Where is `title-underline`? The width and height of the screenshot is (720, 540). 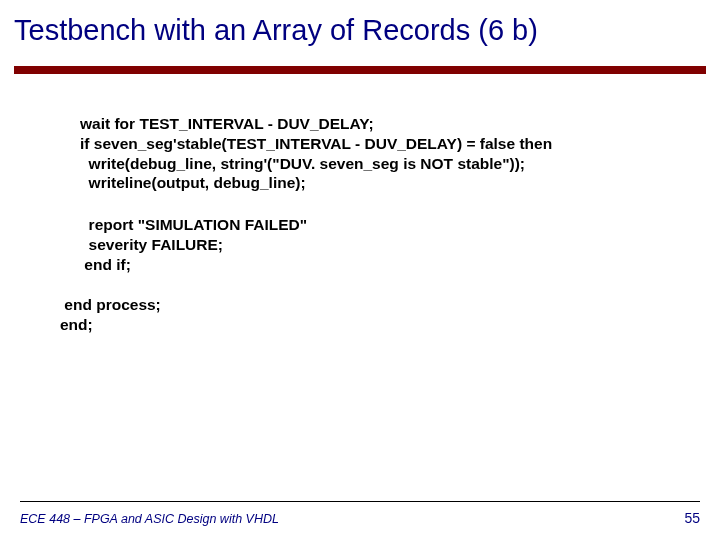 title-underline is located at coordinates (360, 70).